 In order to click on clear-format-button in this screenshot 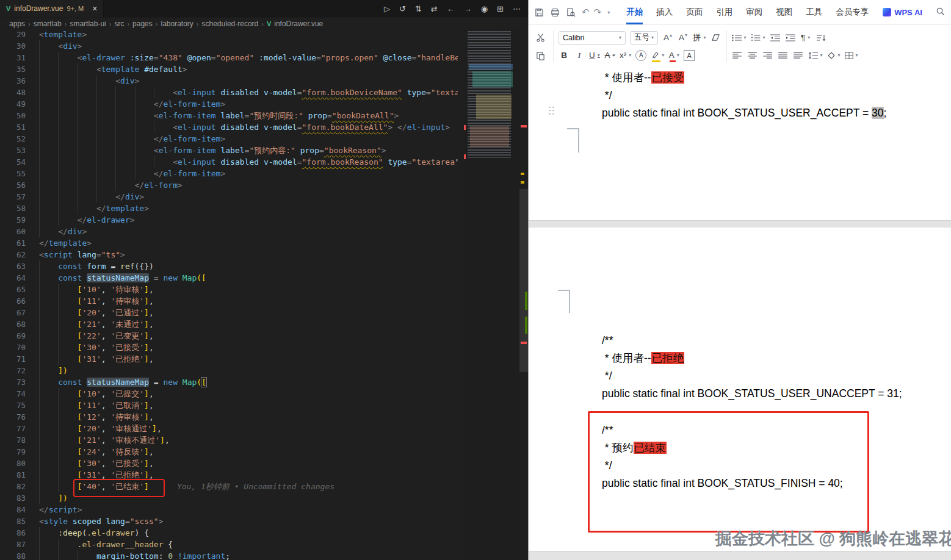, I will do `click(716, 38)`.